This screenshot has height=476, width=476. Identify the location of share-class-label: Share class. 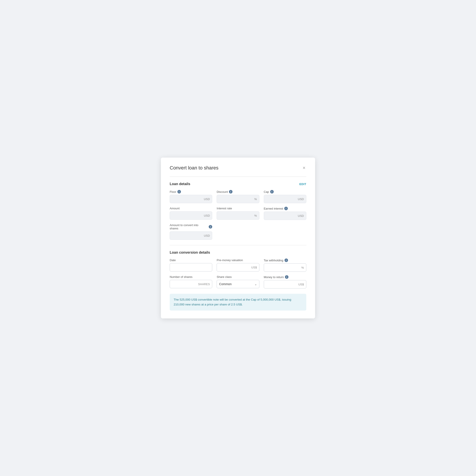
(238, 277).